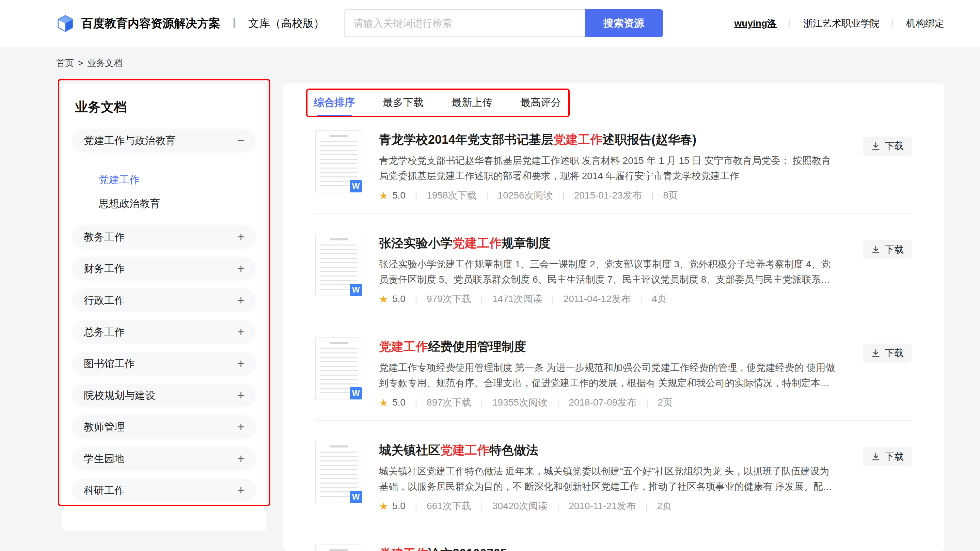 Image resolution: width=980 pixels, height=551 pixels. I want to click on sidebar-sublist: 党建工作 思想政治教育, so click(164, 193).